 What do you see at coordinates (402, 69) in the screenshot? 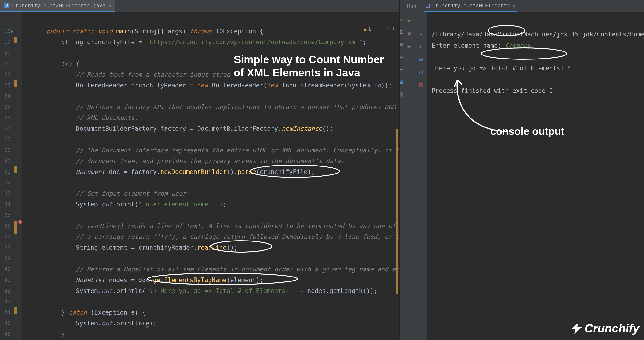
I see `export-icon: ⇥` at bounding box center [402, 69].